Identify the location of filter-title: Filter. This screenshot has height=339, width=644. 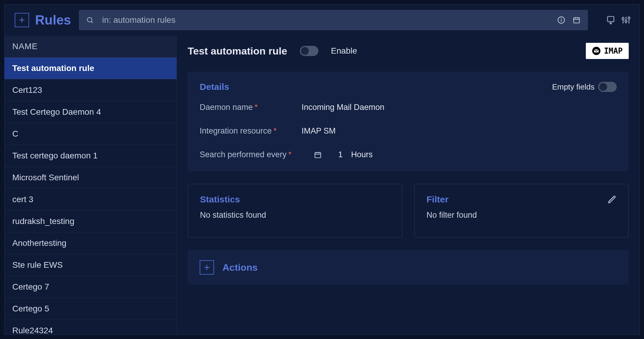
(438, 199).